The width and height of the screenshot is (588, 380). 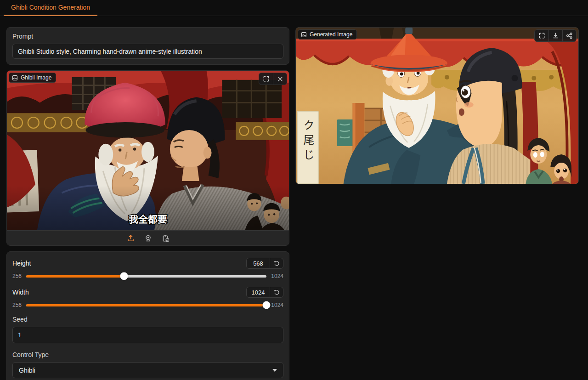 What do you see at coordinates (273, 79) in the screenshot?
I see `ghibli-image-controls` at bounding box center [273, 79].